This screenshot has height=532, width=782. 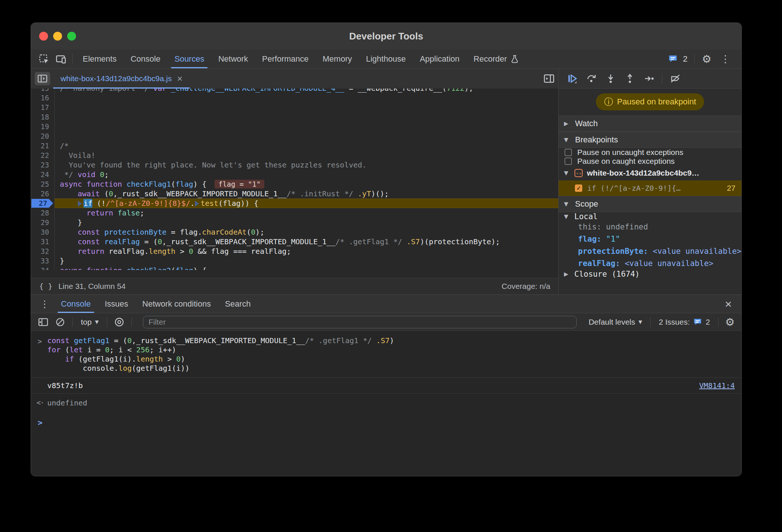 What do you see at coordinates (43, 222) in the screenshot?
I see `line-number: 29` at bounding box center [43, 222].